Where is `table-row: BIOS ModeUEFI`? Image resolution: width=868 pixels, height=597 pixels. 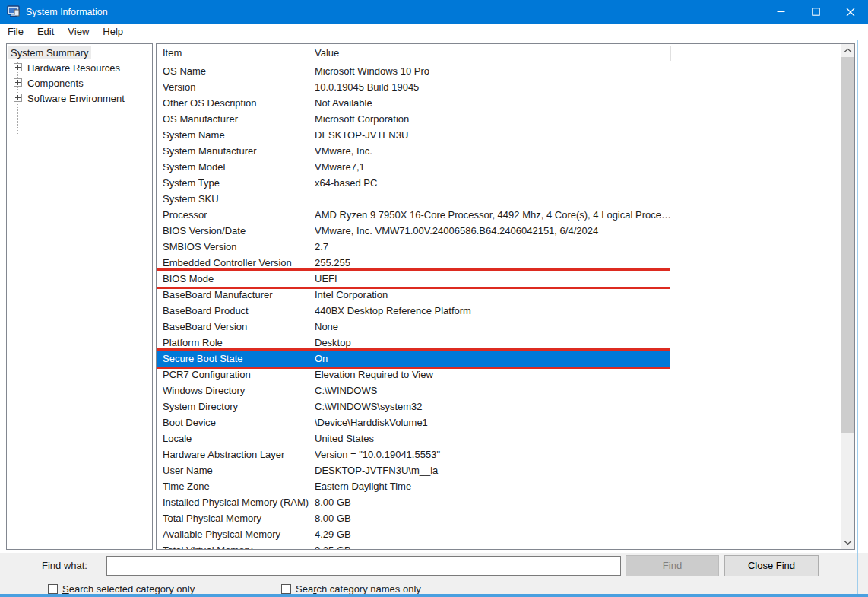 table-row: BIOS ModeUEFI is located at coordinates (413, 278).